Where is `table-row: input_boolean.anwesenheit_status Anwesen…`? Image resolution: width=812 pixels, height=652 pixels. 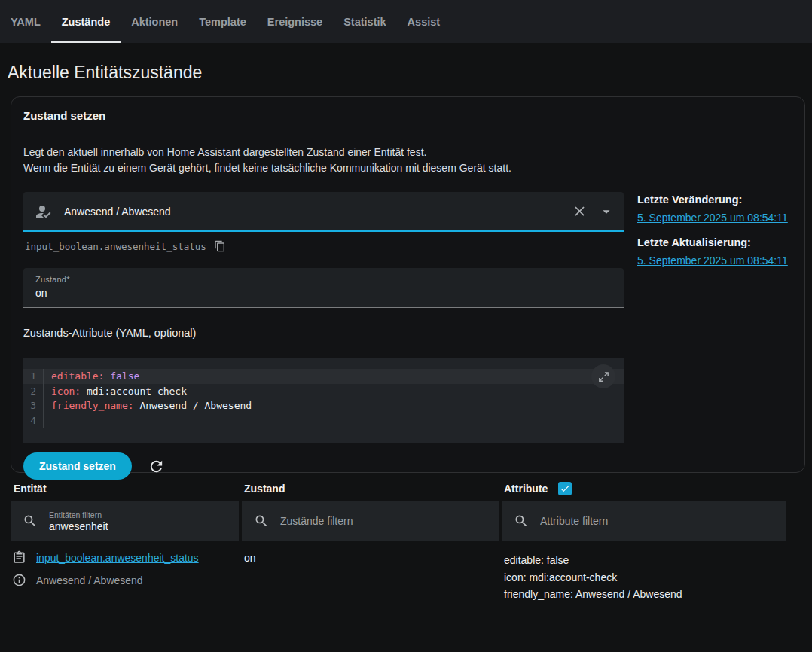 table-row: input_boolean.anwesenheit_status Anwesen… is located at coordinates (406, 572).